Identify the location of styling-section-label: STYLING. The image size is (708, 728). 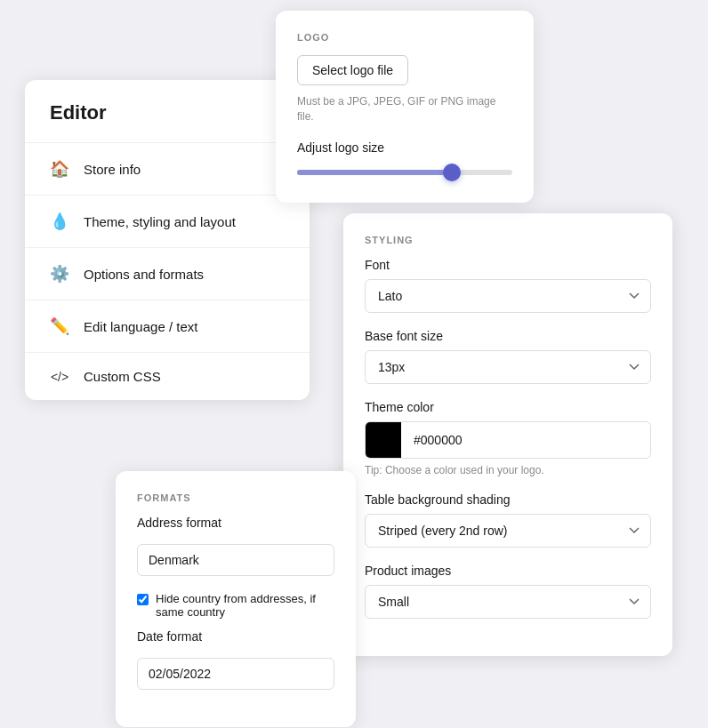
(508, 240).